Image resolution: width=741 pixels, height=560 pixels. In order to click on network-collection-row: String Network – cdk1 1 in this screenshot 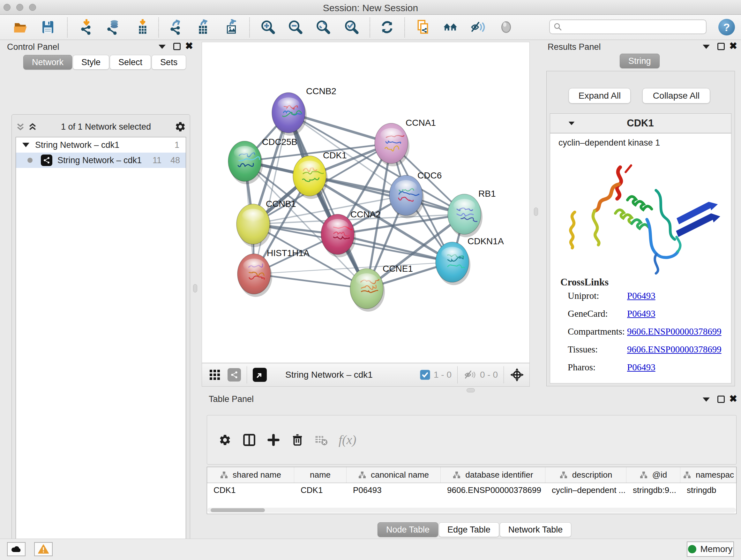, I will do `click(101, 145)`.